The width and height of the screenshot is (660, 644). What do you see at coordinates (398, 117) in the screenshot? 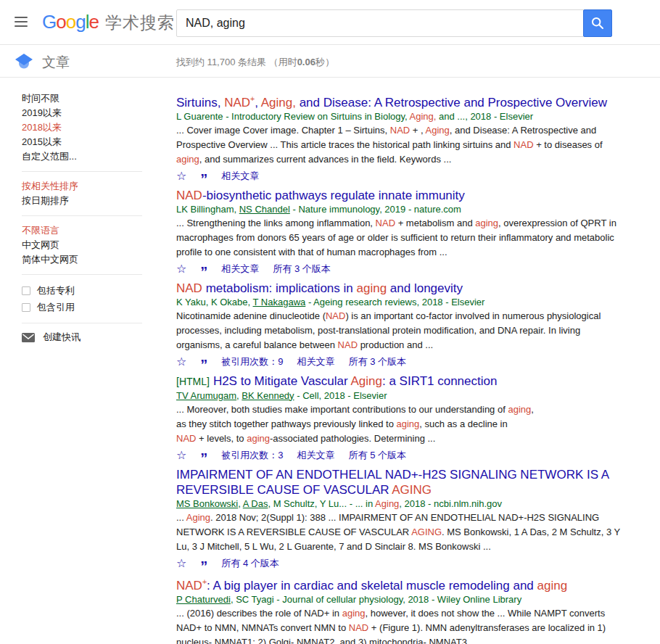
I see `result-authors-line: L Guarente - Introductory Review on Sirt…` at bounding box center [398, 117].